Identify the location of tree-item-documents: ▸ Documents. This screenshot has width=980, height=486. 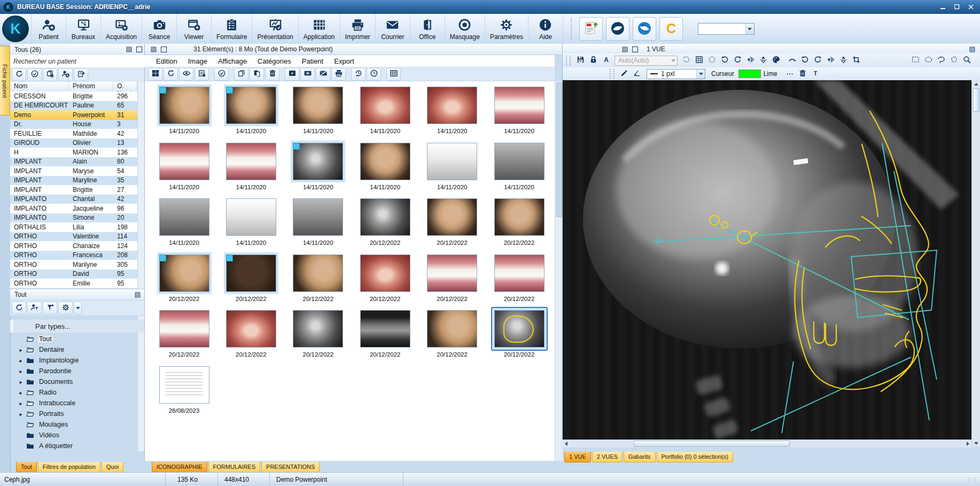
(74, 382).